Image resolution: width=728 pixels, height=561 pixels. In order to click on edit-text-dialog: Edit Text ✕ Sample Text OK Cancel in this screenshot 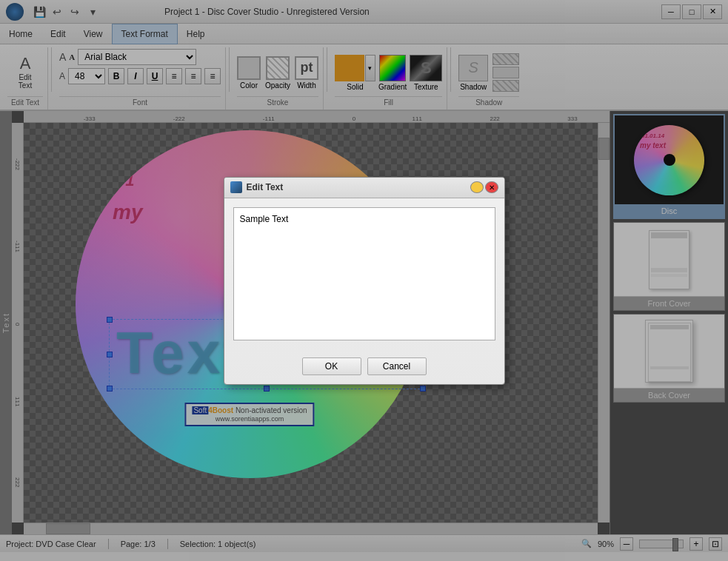, I will do `click(364, 281)`.